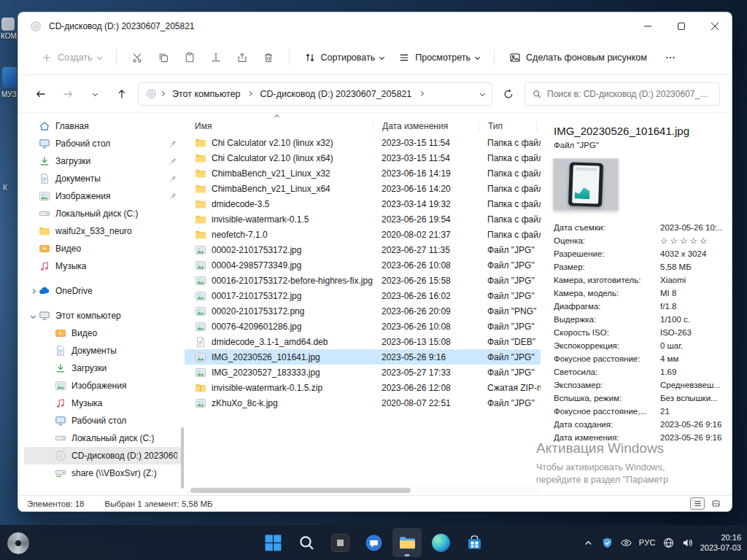 Image resolution: width=747 pixels, height=560 pixels. I want to click on search-input, so click(630, 94).